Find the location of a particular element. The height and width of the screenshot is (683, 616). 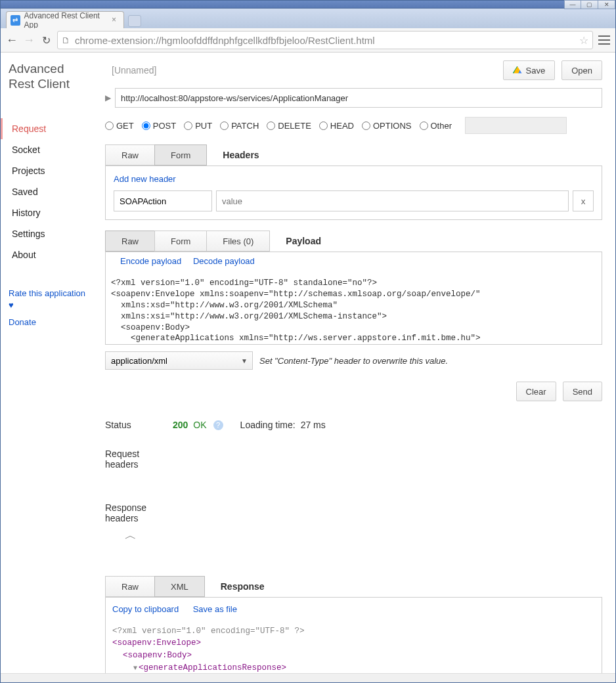

sidebar-item-about: About is located at coordinates (49, 255).